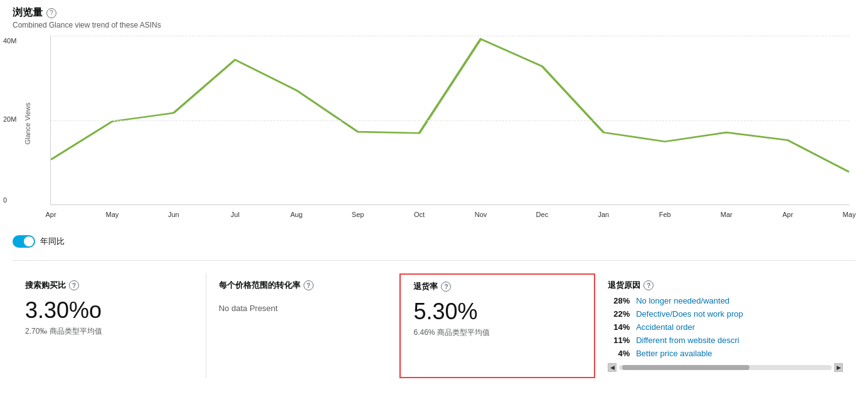  What do you see at coordinates (303, 285) in the screenshot?
I see `price-conversion-title: 每个价格范围的转化率 ?` at bounding box center [303, 285].